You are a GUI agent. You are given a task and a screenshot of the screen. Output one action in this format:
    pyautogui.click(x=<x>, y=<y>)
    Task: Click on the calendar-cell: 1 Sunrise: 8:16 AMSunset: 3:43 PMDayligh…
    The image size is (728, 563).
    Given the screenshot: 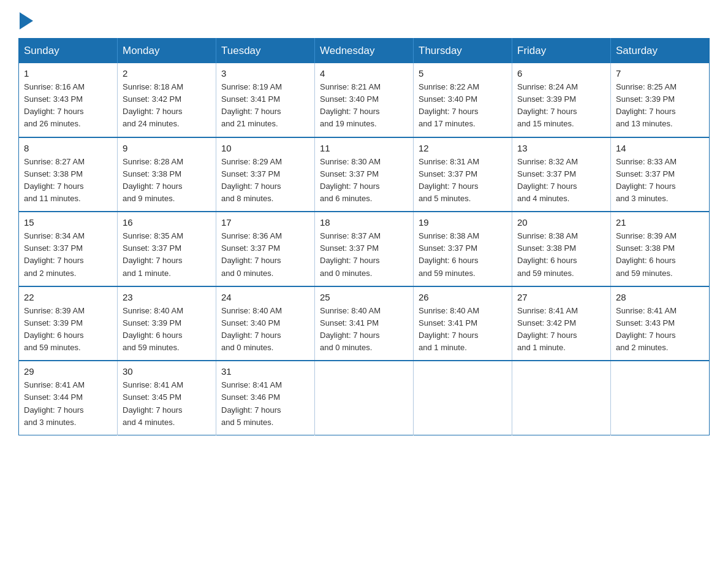 What is the action you would take?
    pyautogui.click(x=69, y=101)
    